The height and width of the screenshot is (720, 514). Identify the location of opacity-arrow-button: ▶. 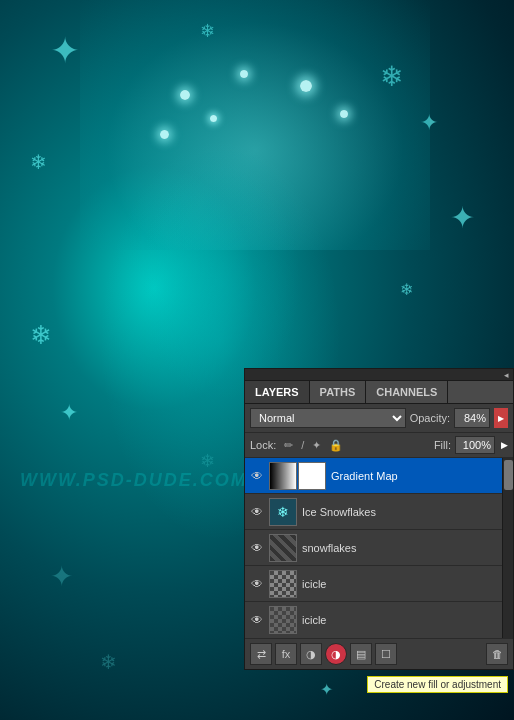
(501, 418).